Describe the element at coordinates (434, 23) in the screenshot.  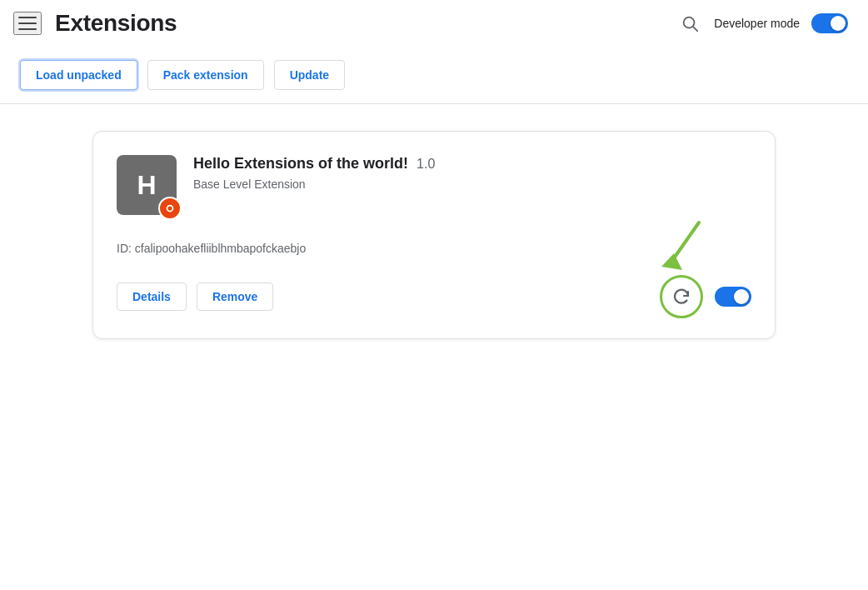
I see `header: Extensions Developer mode` at that location.